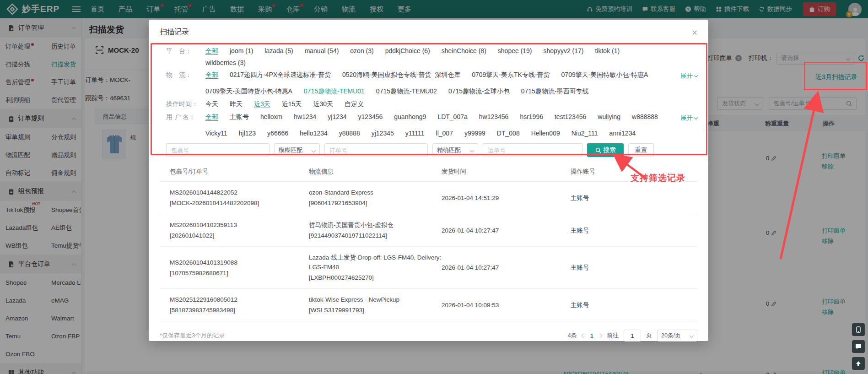 The height and width of the screenshot is (374, 868). Describe the element at coordinates (564, 51) in the screenshot. I see `filter-option: shopyyv2 (17)` at that location.